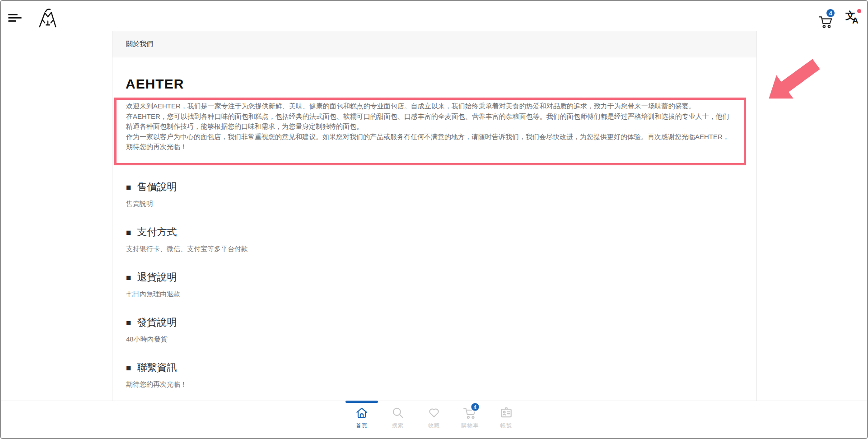  What do you see at coordinates (398, 425) in the screenshot?
I see `nav-label: 搜索` at bounding box center [398, 425].